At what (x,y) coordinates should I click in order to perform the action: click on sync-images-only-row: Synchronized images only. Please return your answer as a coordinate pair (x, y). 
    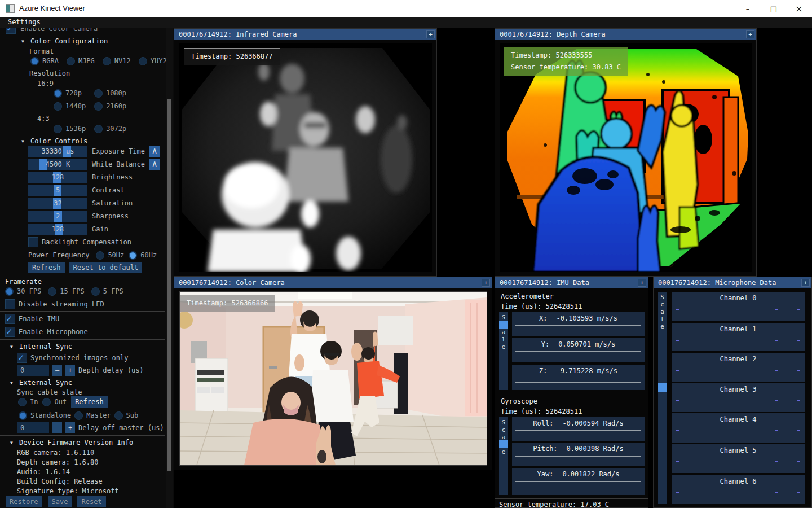
    Looking at the image, I should click on (72, 358).